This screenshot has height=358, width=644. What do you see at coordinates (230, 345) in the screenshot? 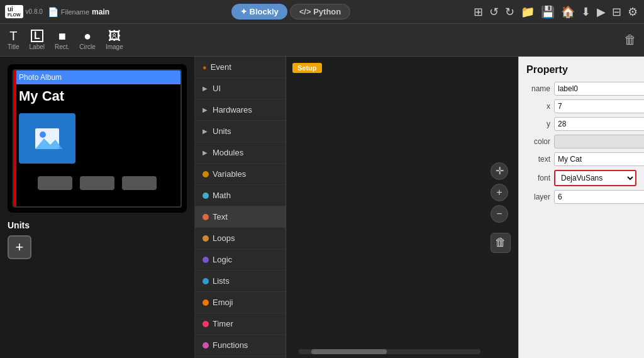
I see `cat-functions-label: Functions` at bounding box center [230, 345].